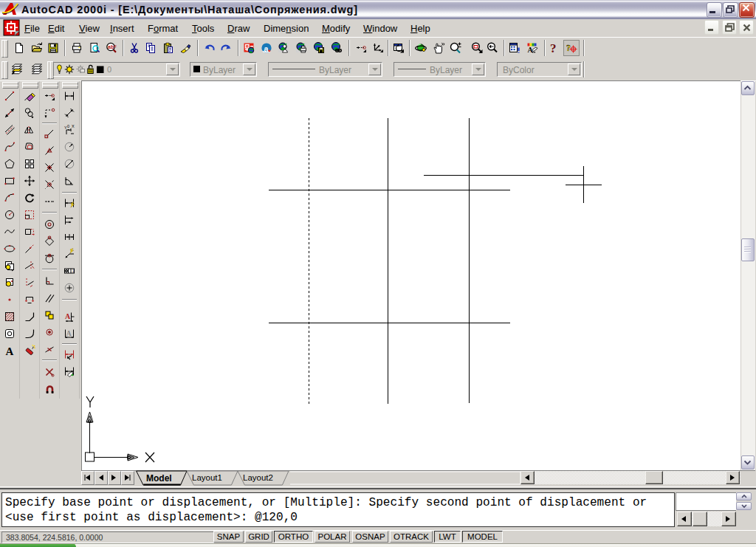 This screenshot has width=756, height=547. Describe the element at coordinates (159, 478) in the screenshot. I see `svg-text: Model` at that location.